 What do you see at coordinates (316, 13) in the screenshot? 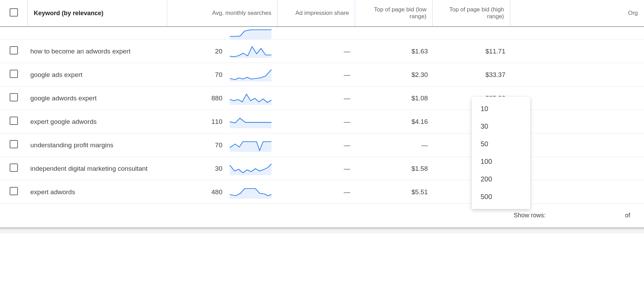
I see `col-ad-share: Ad impression share` at bounding box center [316, 13].